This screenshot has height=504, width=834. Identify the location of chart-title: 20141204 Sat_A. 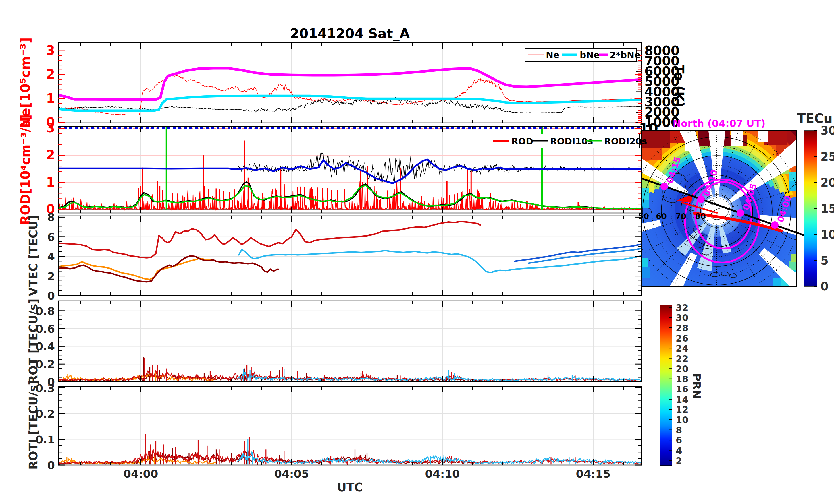
(350, 33).